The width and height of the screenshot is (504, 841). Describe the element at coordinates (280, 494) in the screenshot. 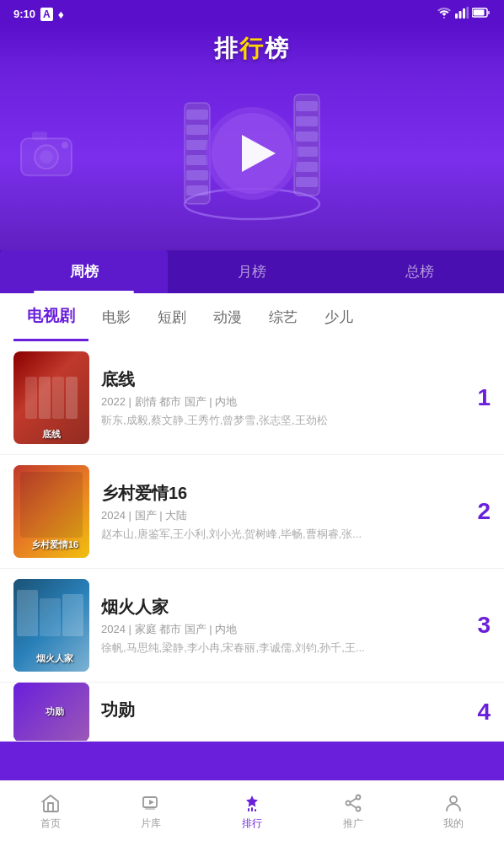

I see `item-title-2: 乡村爱情16` at that location.